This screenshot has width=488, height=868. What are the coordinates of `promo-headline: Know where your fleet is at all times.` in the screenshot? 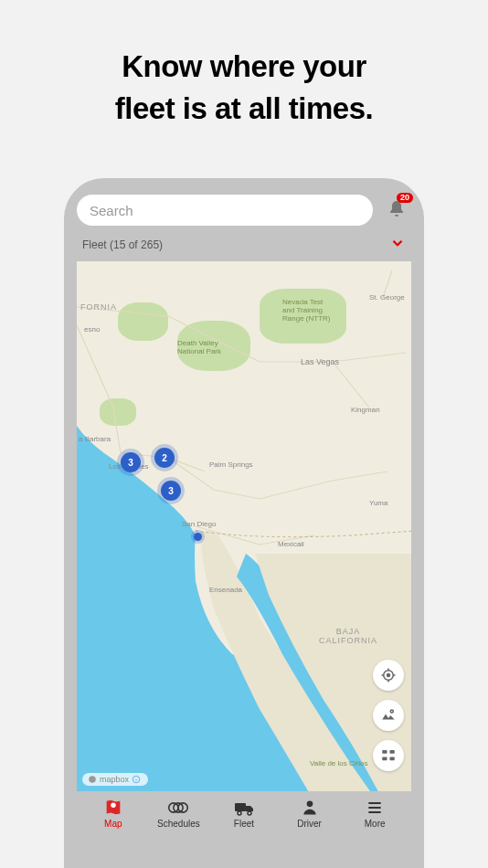 It's located at (244, 65).